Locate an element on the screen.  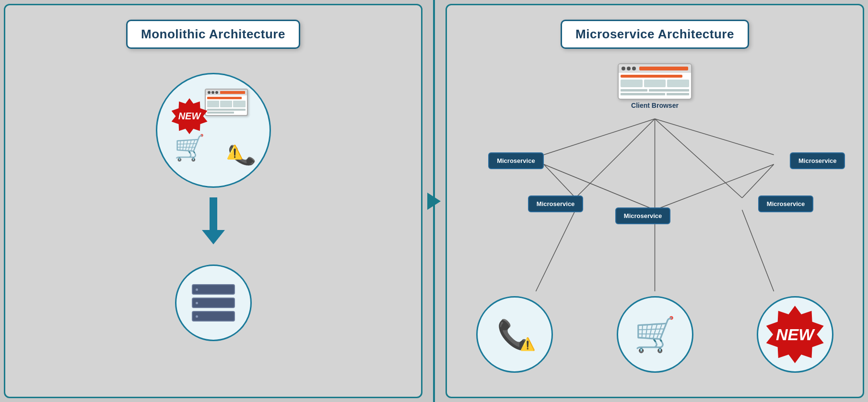
new-badge-mono: NEW is located at coordinates (190, 116).